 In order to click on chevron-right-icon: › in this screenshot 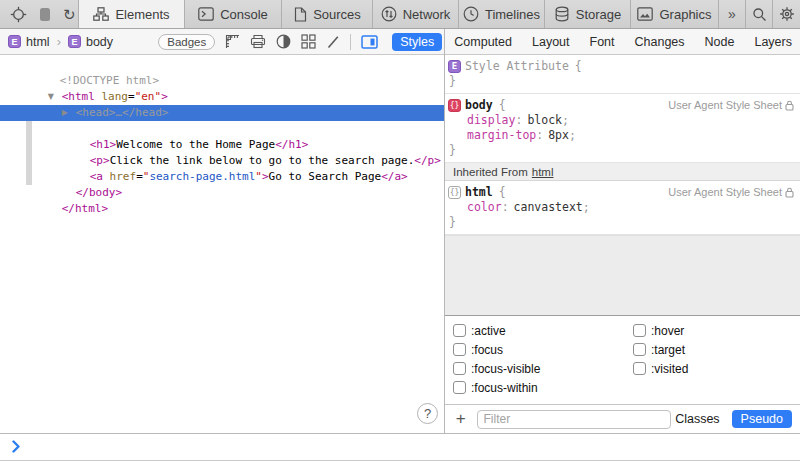, I will do `click(59, 42)`.